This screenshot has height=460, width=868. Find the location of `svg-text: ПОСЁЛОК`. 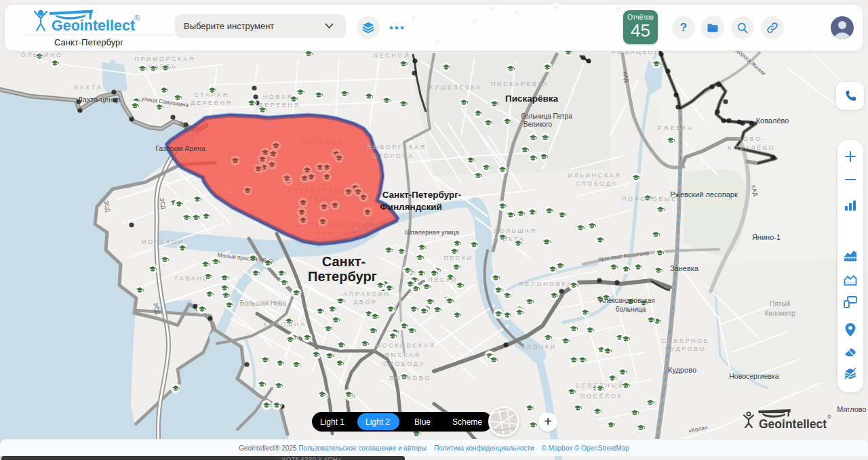

svg-text: ПОСЁЛОК is located at coordinates (601, 396).